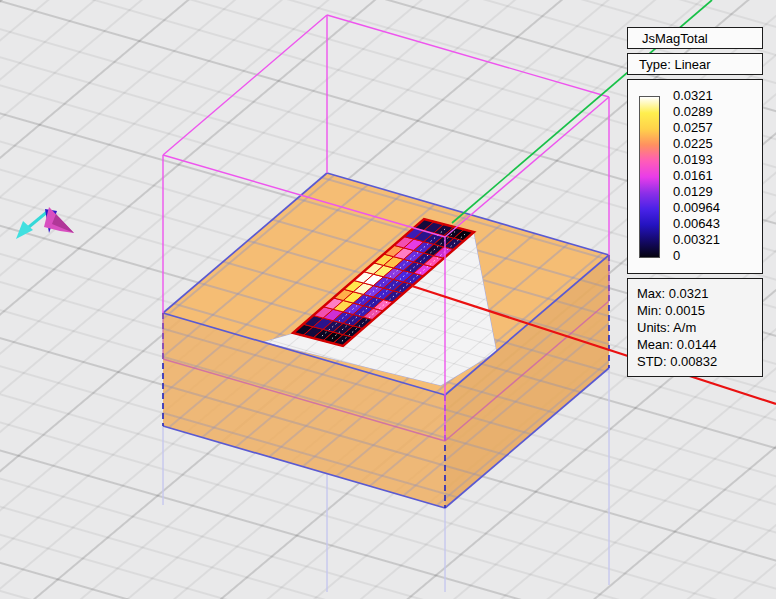 Image resolution: width=776 pixels, height=599 pixels. Describe the element at coordinates (695, 328) in the screenshot. I see `legend-statistics: Max: 0.0321 Min: 0.0015 Units: A/m Mean:…` at that location.